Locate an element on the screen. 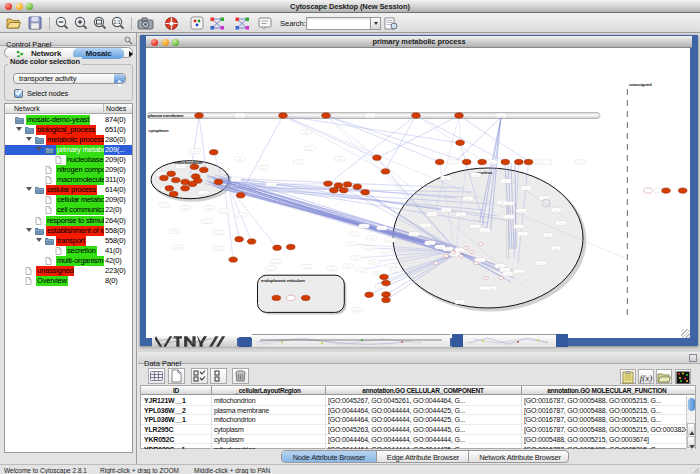 The height and width of the screenshot is (474, 700). svg-text: f(x) is located at coordinates (646, 378).